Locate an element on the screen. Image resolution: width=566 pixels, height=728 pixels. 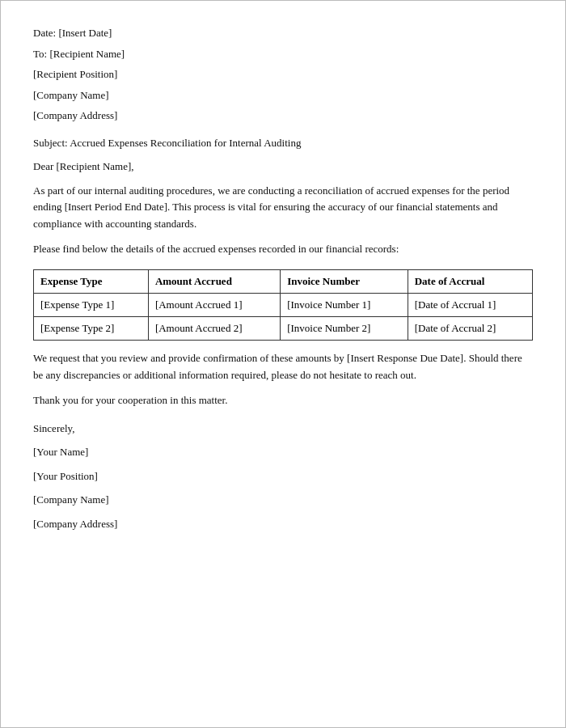
table-header-row: Expense Type Amount Accrued Invoice Numb… is located at coordinates (283, 281).